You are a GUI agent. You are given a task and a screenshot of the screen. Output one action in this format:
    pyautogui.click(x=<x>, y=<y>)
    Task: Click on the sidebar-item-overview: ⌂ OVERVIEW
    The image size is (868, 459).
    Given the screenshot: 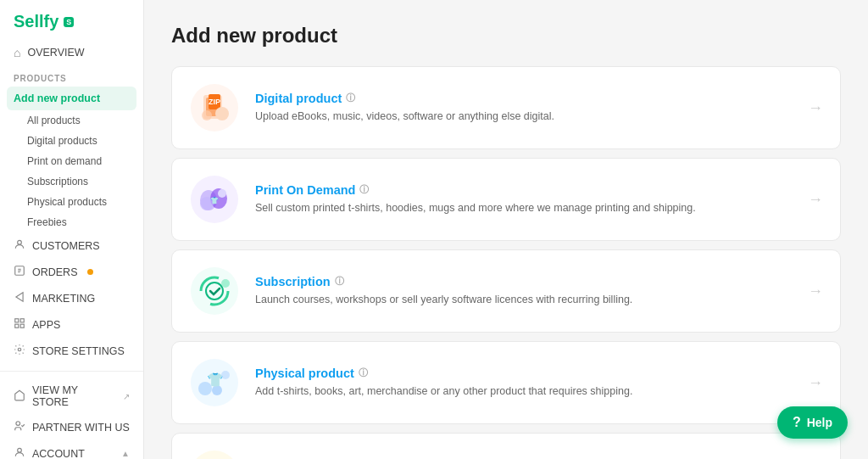 What is the action you would take?
    pyautogui.click(x=71, y=53)
    